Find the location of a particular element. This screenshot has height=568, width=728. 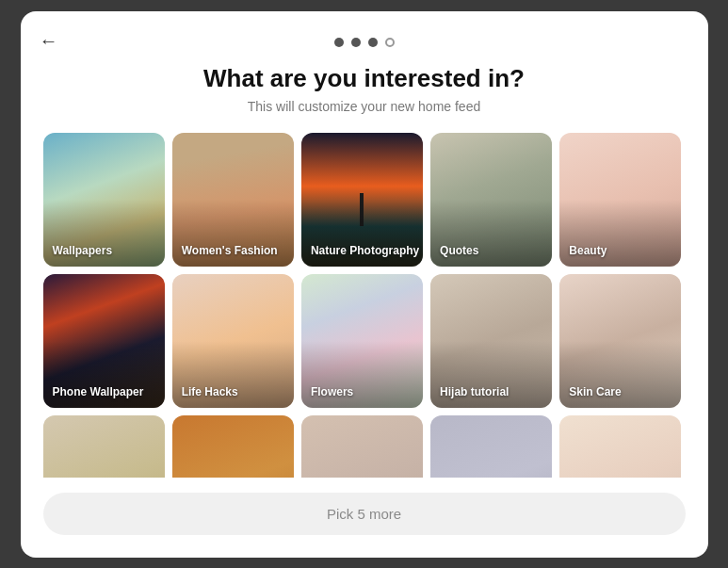

card-beauty: Beauty is located at coordinates (620, 200).